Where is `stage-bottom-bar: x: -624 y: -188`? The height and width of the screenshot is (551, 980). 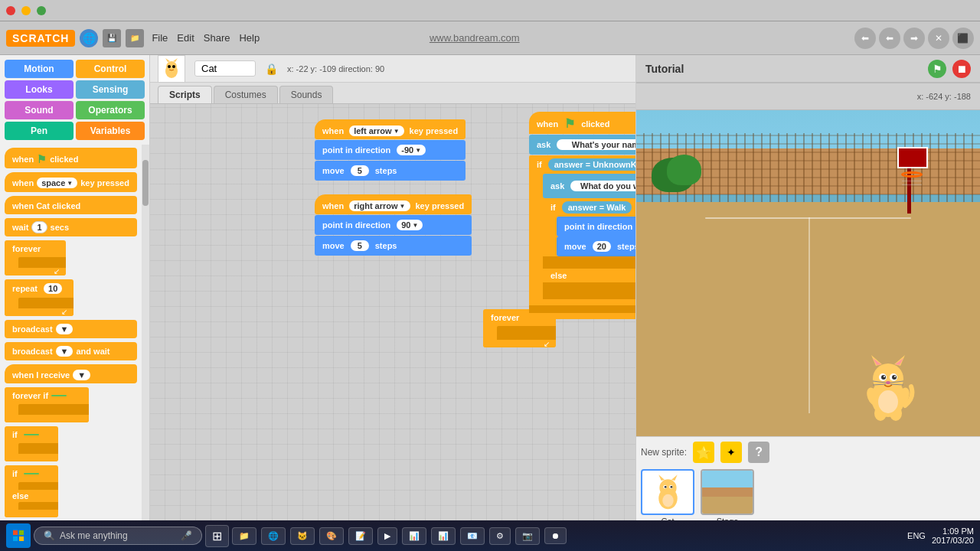
stage-bottom-bar: x: -624 y: -188 is located at coordinates (808, 96).